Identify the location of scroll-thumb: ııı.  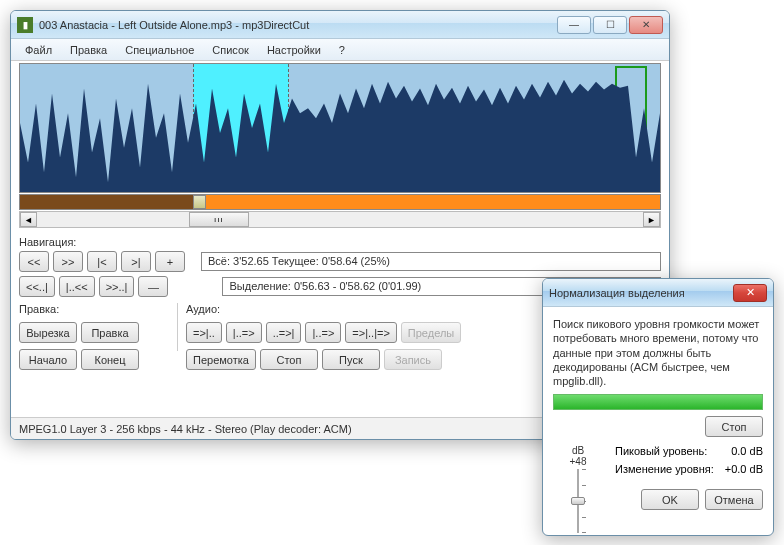
(220, 220).